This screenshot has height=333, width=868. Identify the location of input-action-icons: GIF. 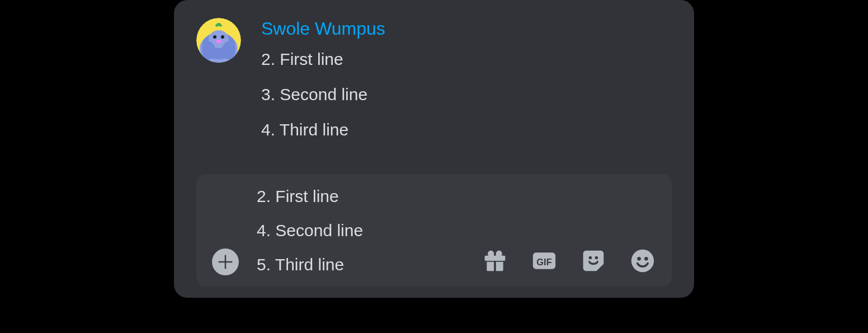
(569, 261).